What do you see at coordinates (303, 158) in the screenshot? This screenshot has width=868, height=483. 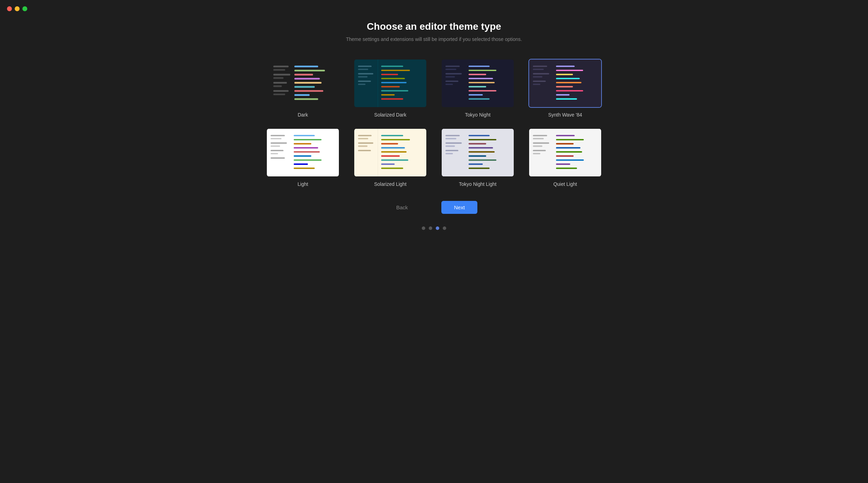 I see `theme-item-light: Light` at bounding box center [303, 158].